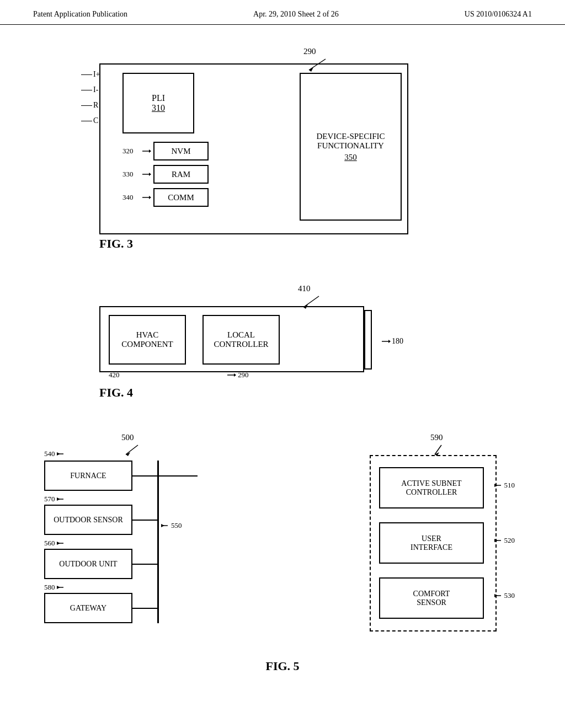  Describe the element at coordinates (132, 174) in the screenshot. I see `ram-num: 330` at that location.